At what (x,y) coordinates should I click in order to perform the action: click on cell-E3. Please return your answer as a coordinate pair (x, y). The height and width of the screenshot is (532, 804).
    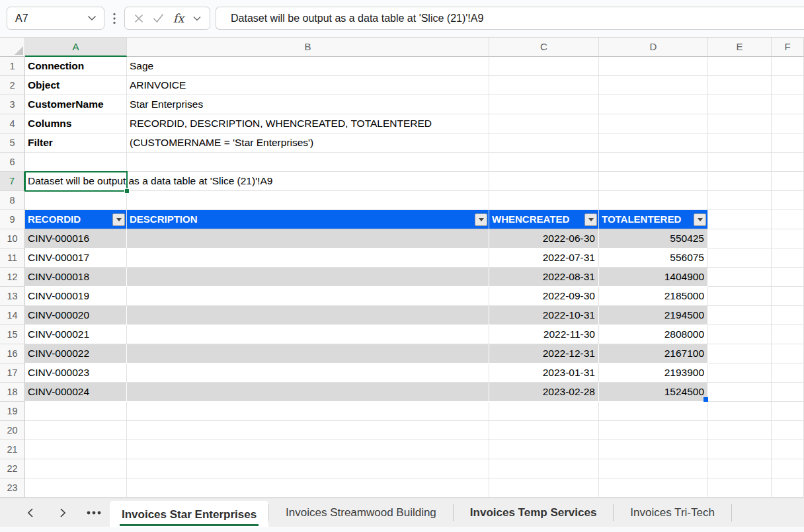
    Looking at the image, I should click on (740, 104).